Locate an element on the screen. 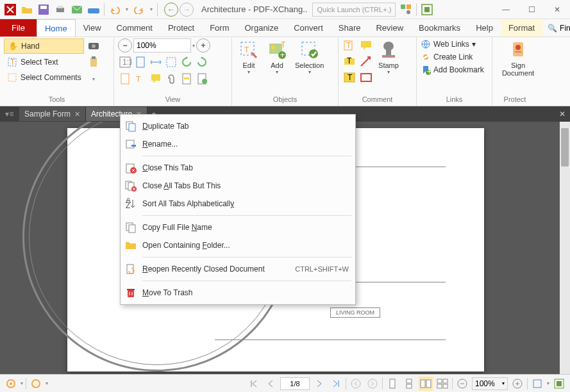 The height and width of the screenshot is (392, 570). select-text-tool: T Select Text is located at coordinates (44, 62).